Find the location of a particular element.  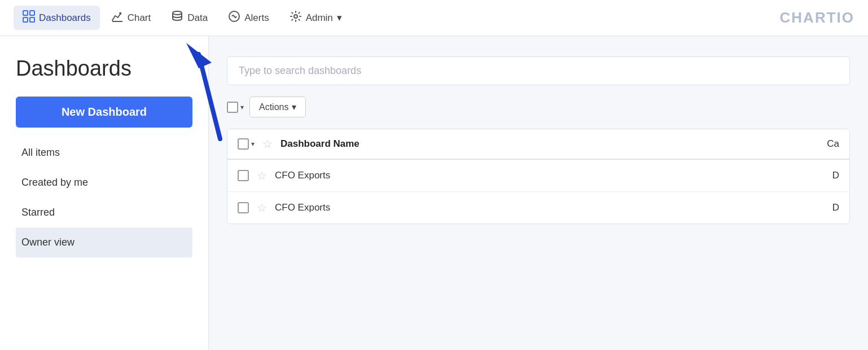

select-dropdown-arrow: ▾ is located at coordinates (242, 107).